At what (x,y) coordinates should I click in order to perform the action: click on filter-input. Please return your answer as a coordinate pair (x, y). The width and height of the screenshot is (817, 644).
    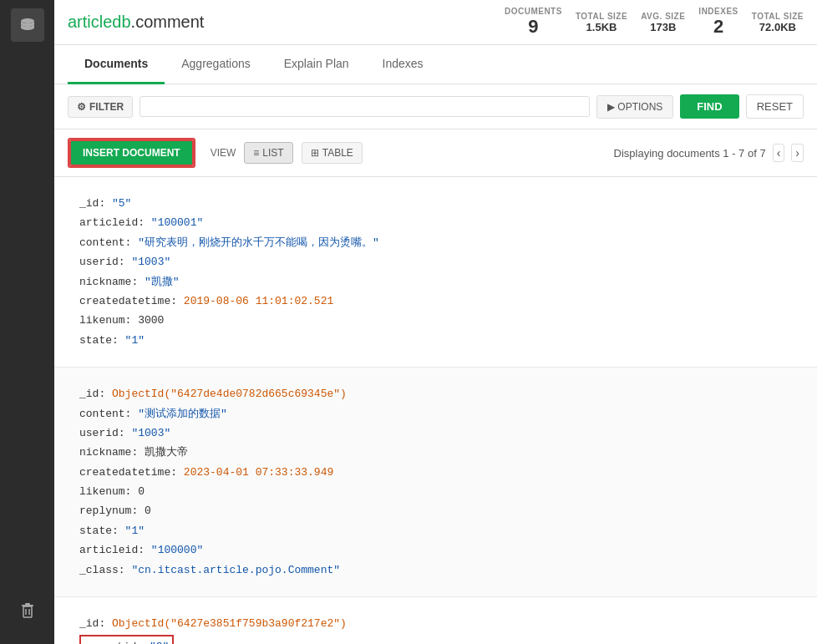
    Looking at the image, I should click on (364, 107).